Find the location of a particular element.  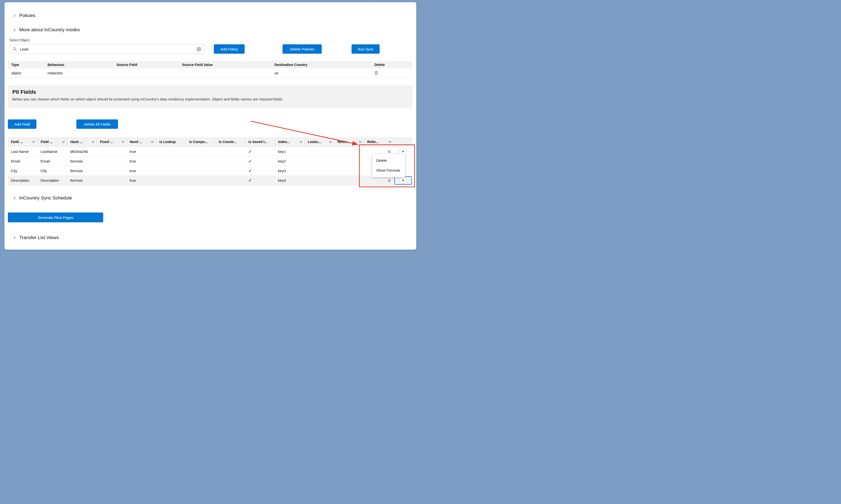

menu-item-show-formula: Show Formula is located at coordinates (389, 170).